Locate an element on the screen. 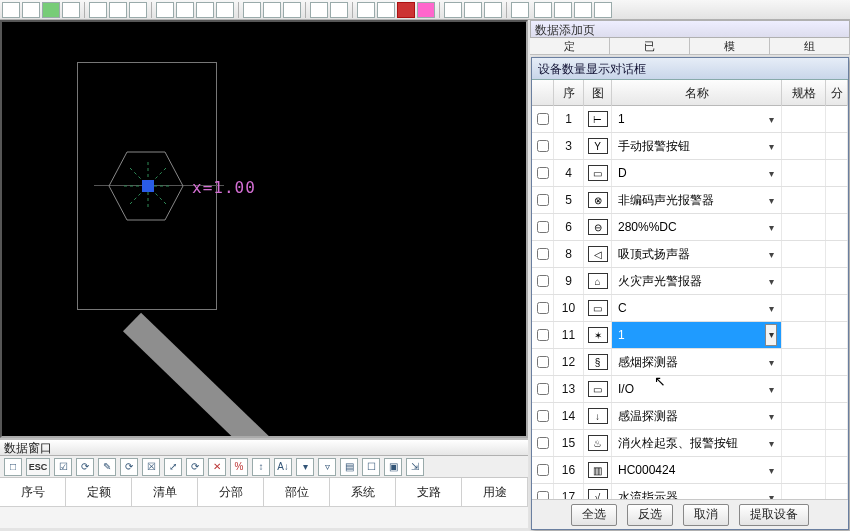  row-name-cell: 火灾声光警报器▾ is located at coordinates (697, 281).